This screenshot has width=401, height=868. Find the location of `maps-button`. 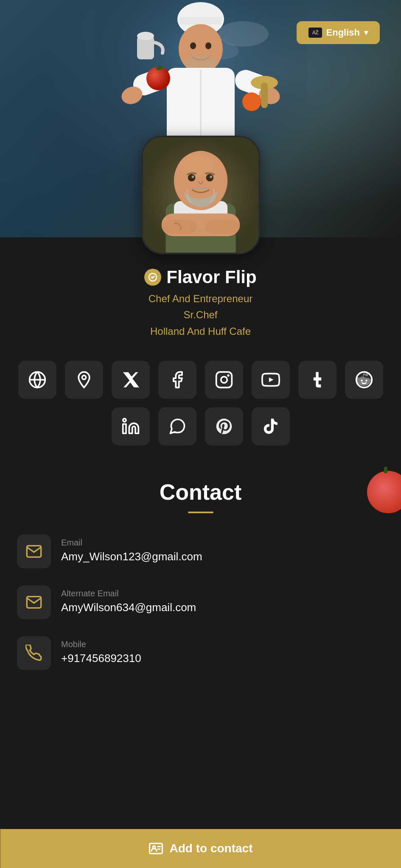

maps-button is located at coordinates (84, 380).